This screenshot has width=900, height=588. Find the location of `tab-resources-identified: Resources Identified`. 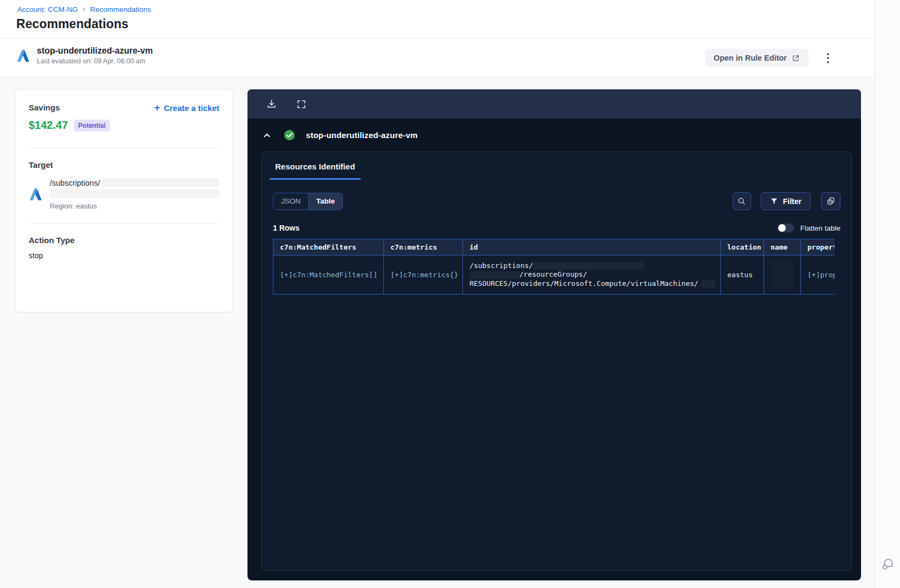

tab-resources-identified: Resources Identified is located at coordinates (315, 171).